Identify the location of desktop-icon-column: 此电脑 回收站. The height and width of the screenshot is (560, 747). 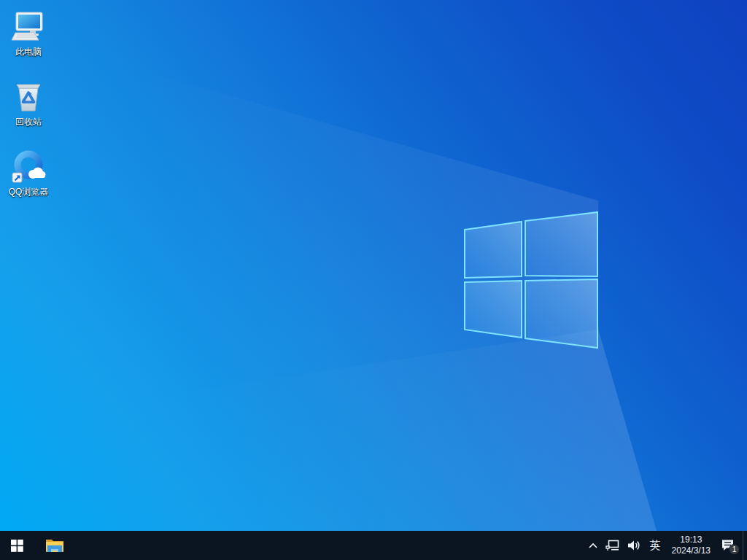
(28, 111).